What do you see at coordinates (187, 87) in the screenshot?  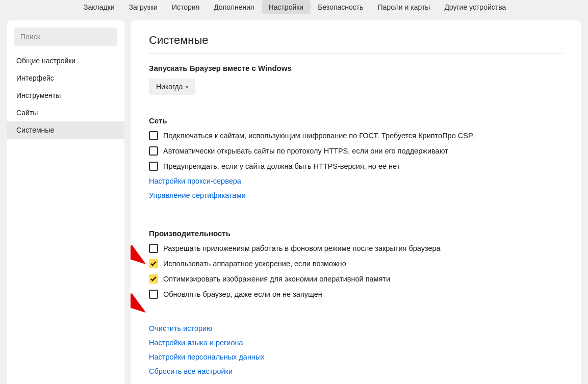 I see `chevron-down-icon: ▾` at bounding box center [187, 87].